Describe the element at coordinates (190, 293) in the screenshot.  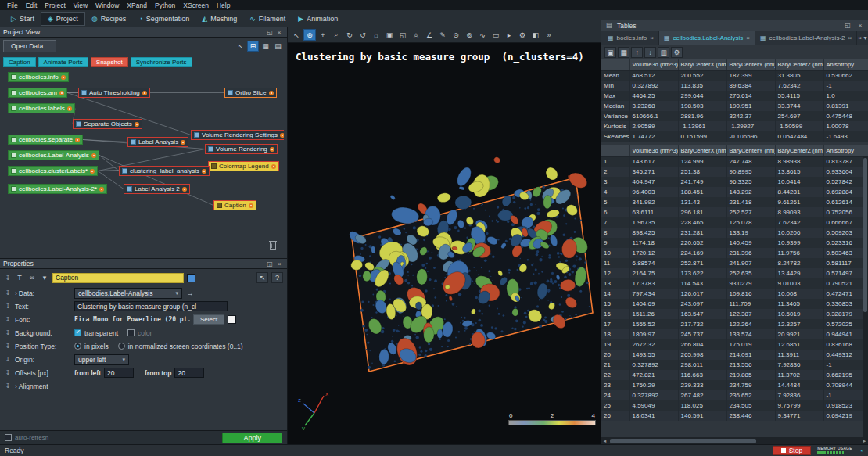
I see `goto-source-button: →` at that location.